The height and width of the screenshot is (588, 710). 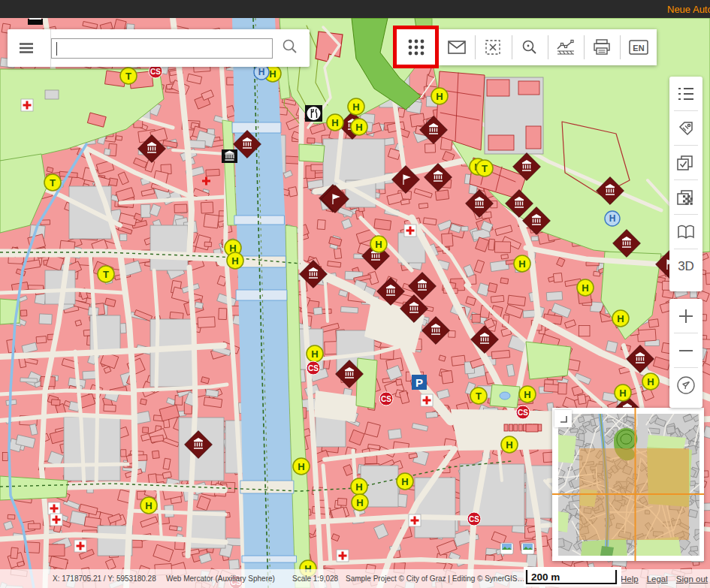 I want to click on svg-text: P, so click(x=419, y=383).